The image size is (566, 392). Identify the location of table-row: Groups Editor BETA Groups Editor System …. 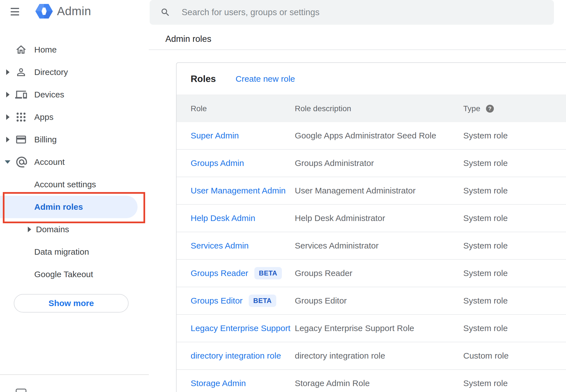
(371, 301).